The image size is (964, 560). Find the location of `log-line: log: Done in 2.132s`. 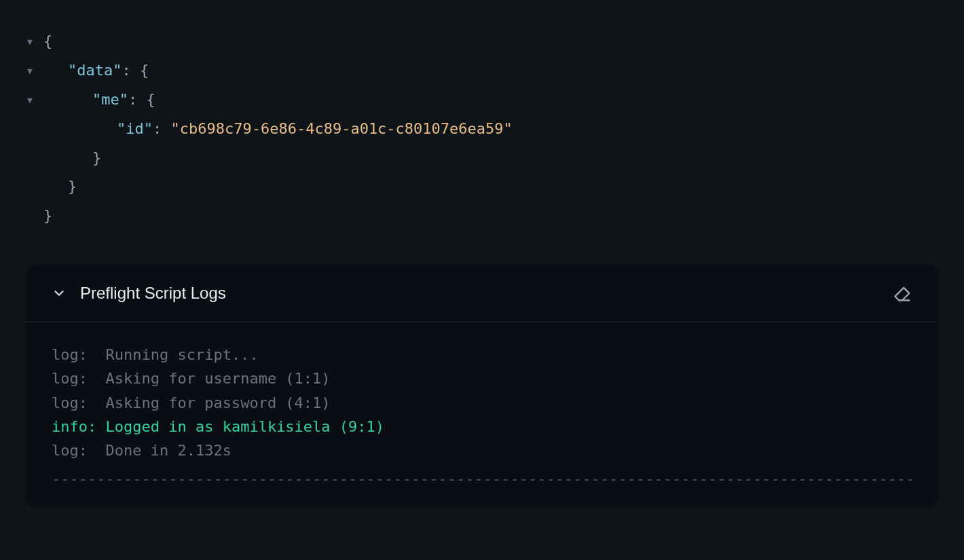

log-line: log: Done in 2.132s is located at coordinates (482, 451).